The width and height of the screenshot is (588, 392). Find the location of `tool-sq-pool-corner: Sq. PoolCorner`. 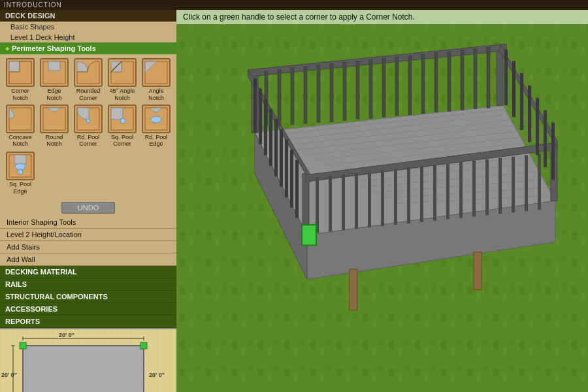

tool-sq-pool-corner: Sq. PoolCorner is located at coordinates (122, 127).